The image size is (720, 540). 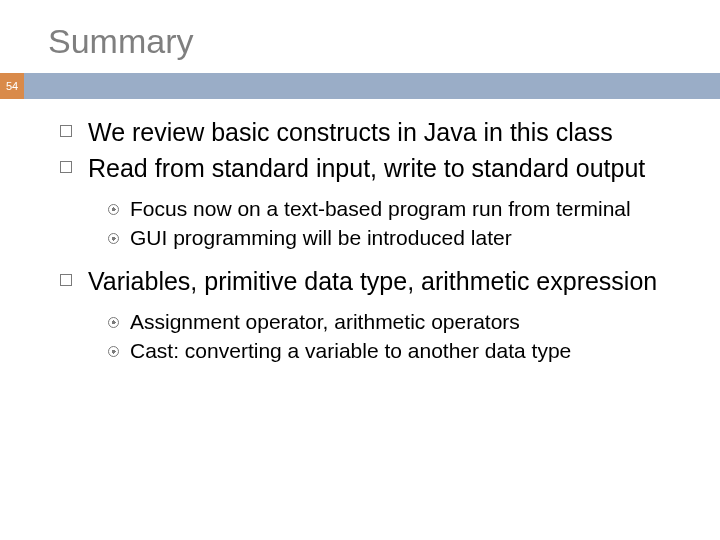 I want to click on bullet-level2: Assignment operator, arithmetic operator…, so click(x=399, y=322).